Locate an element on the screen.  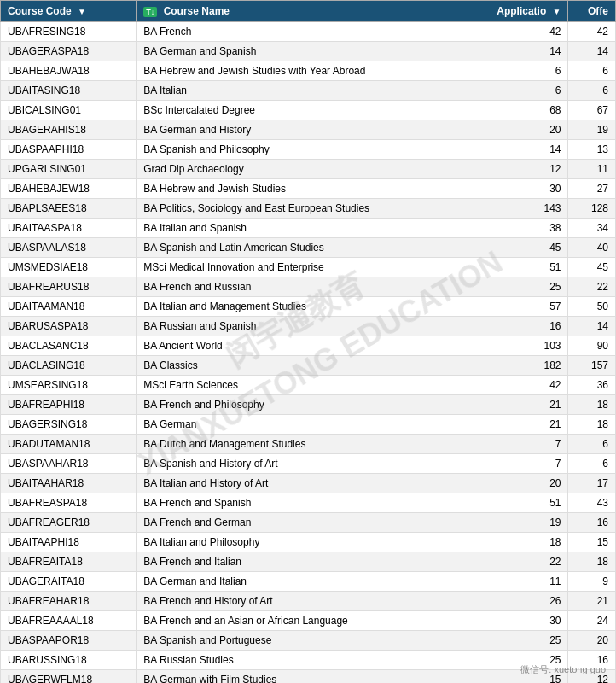
table-row: UBAFREARUS18BA French and Russian2522 is located at coordinates (309, 287).